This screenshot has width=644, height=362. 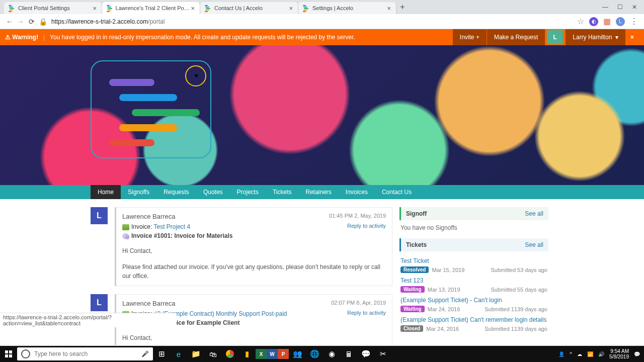 I want to click on window-minimize: —, so click(x=605, y=7).